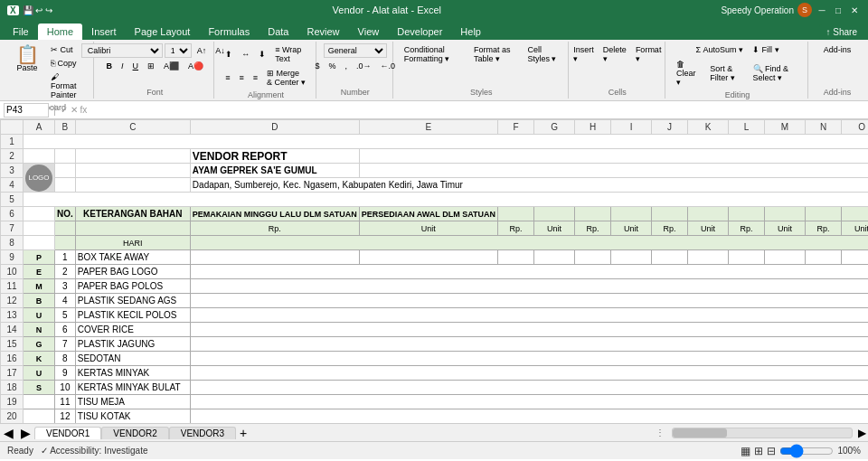 The height and width of the screenshot is (461, 868). I want to click on cell-13-rest, so click(529, 315).